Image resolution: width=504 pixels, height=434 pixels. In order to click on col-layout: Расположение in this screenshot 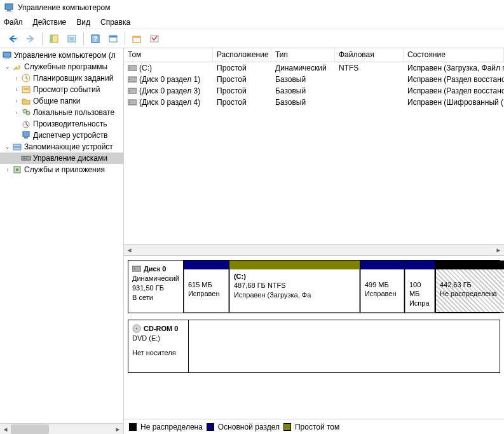, I will do `click(242, 55)`.